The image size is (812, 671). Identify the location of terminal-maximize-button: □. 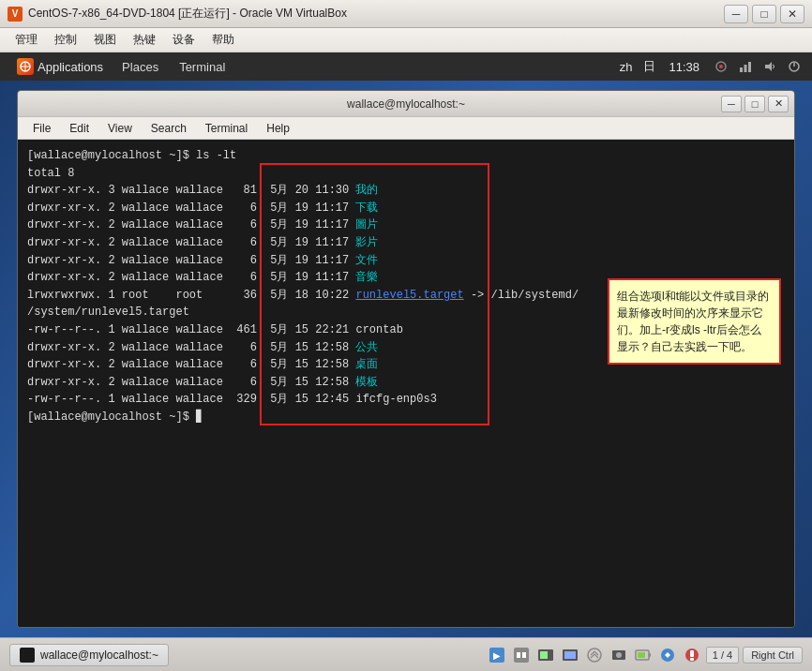
(755, 104).